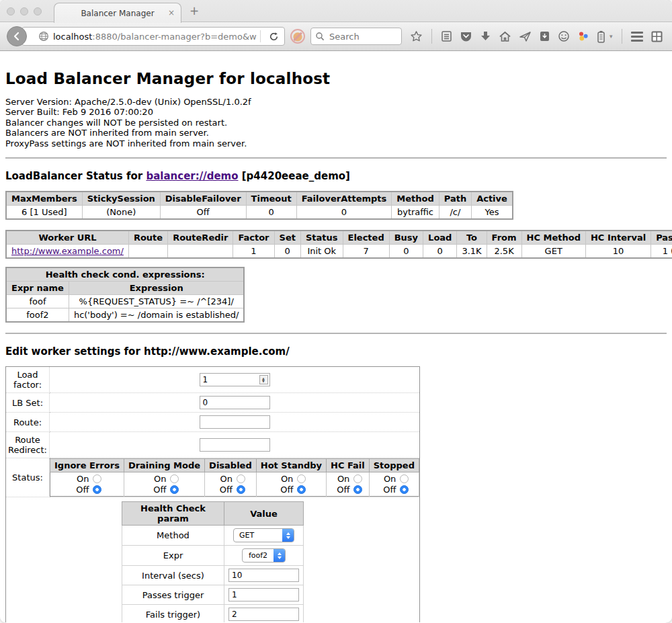 Image resolution: width=672 pixels, height=623 pixels. What do you see at coordinates (417, 36) in the screenshot?
I see `bookmark-star-icon` at bounding box center [417, 36].